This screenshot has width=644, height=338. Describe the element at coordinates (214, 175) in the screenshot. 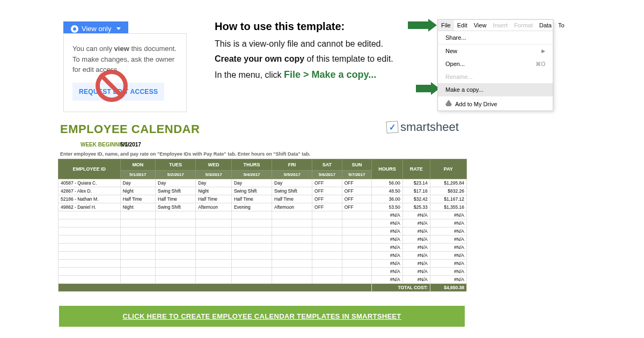

I see `date-header: 5/3/2017` at that location.